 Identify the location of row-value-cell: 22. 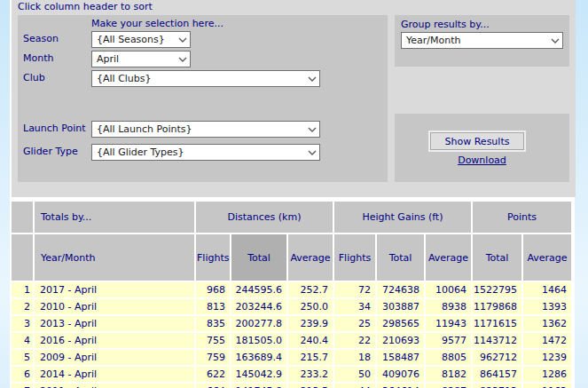
(355, 341).